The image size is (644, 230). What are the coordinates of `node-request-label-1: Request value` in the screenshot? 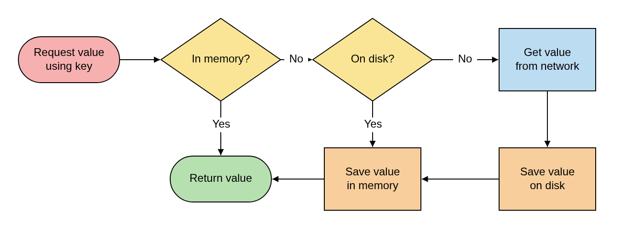 It's located at (69, 52).